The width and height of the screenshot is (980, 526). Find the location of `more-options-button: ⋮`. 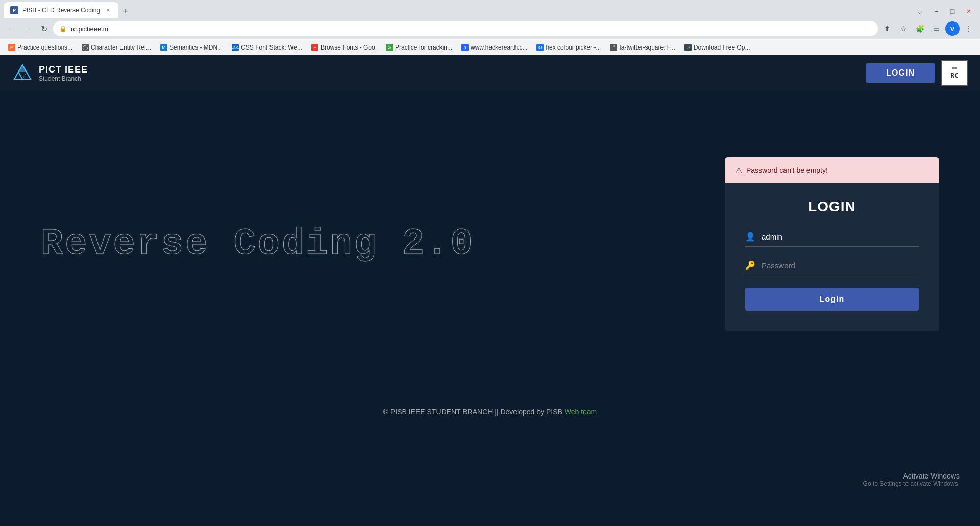

more-options-button: ⋮ is located at coordinates (969, 29).